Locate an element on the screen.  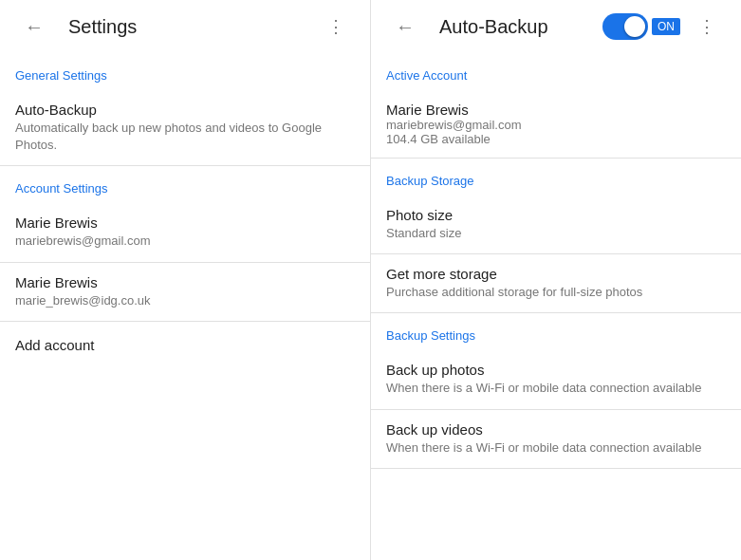
toggle-container: ON is located at coordinates (641, 27).